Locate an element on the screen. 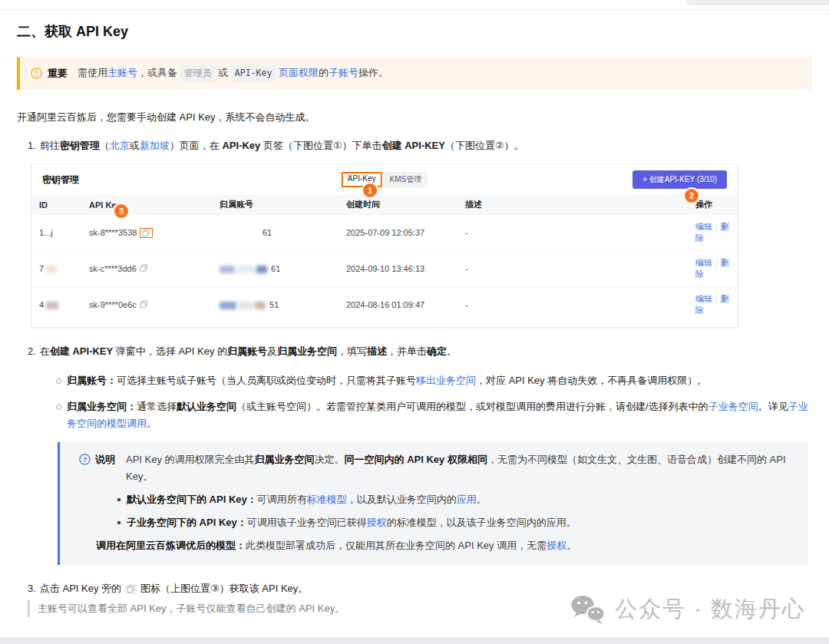  text-run: 操作。 is located at coordinates (373, 72).